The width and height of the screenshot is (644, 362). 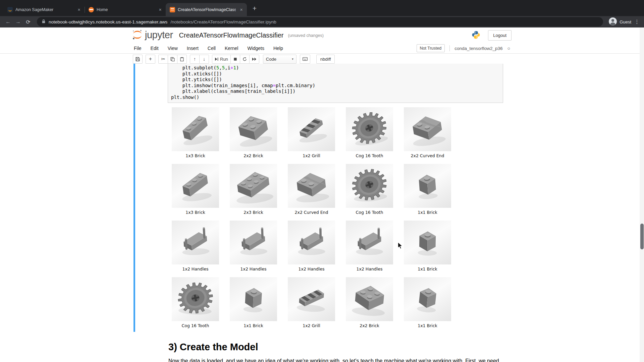 I want to click on insert-cell-below-button: +, so click(x=150, y=59).